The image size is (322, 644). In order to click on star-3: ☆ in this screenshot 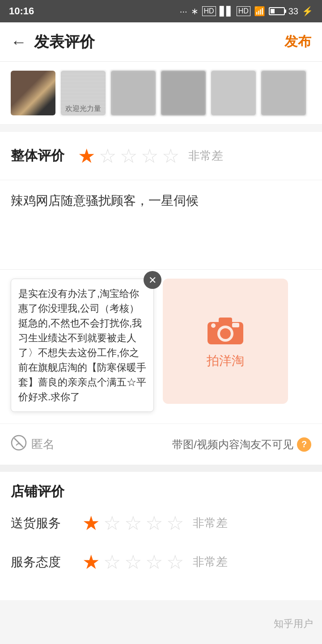, I will do `click(129, 156)`.